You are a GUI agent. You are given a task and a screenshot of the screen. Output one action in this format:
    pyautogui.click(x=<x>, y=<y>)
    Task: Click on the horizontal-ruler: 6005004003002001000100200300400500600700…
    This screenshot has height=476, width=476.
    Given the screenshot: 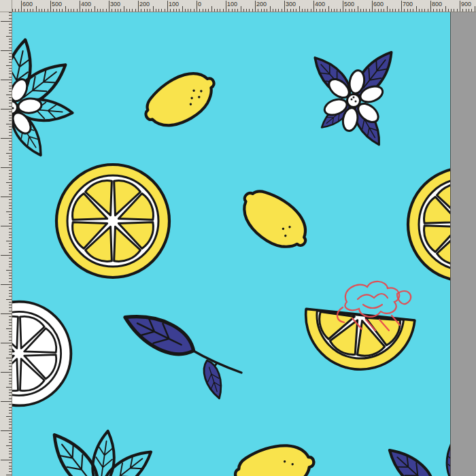 What is the action you would take?
    pyautogui.click(x=244, y=6)
    